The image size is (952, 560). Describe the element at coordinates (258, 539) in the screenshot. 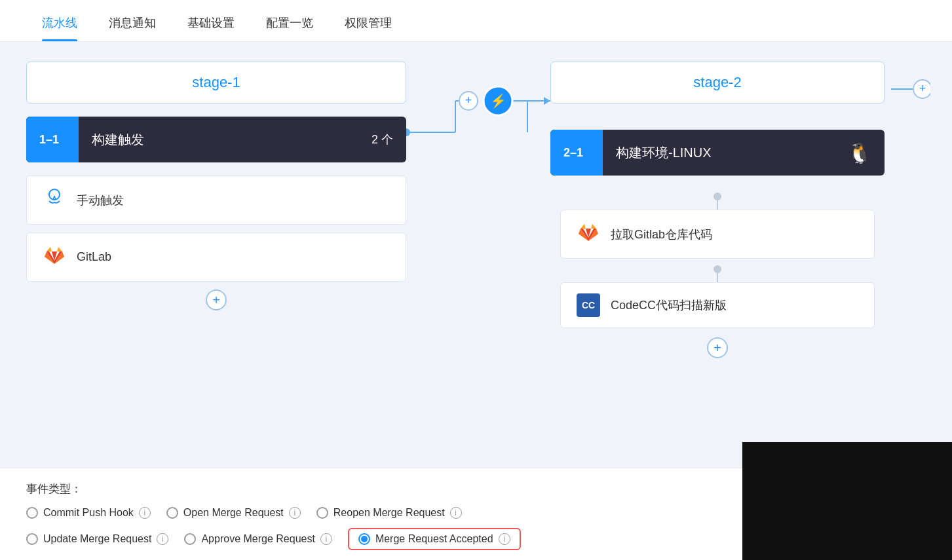

I see `option-approve-mr: Approve Merge Request i` at that location.